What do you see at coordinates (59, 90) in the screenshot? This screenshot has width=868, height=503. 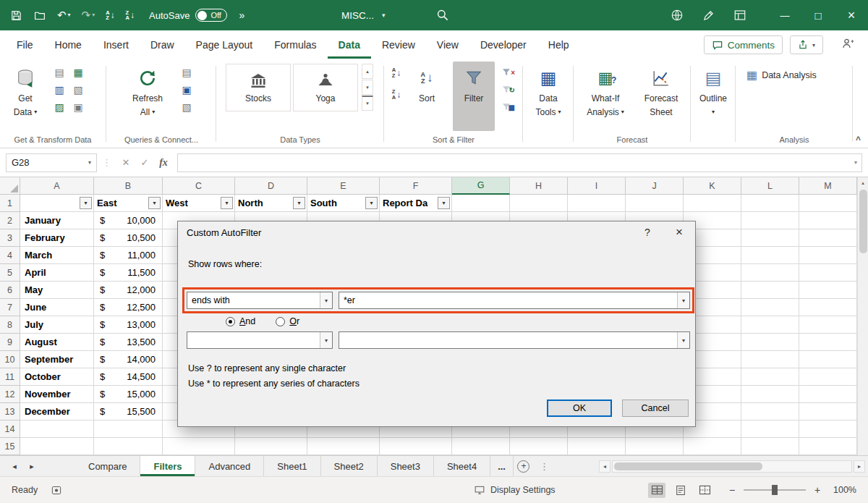 I see `from-table-icon: ▥` at bounding box center [59, 90].